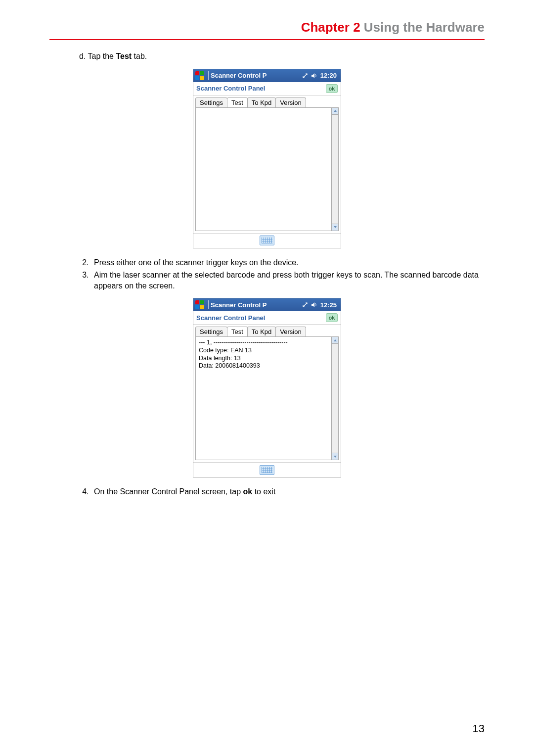 This screenshot has height=756, width=534. What do you see at coordinates (288, 263) in the screenshot?
I see `step-2: Press either one of the scanner trigger …` at bounding box center [288, 263].